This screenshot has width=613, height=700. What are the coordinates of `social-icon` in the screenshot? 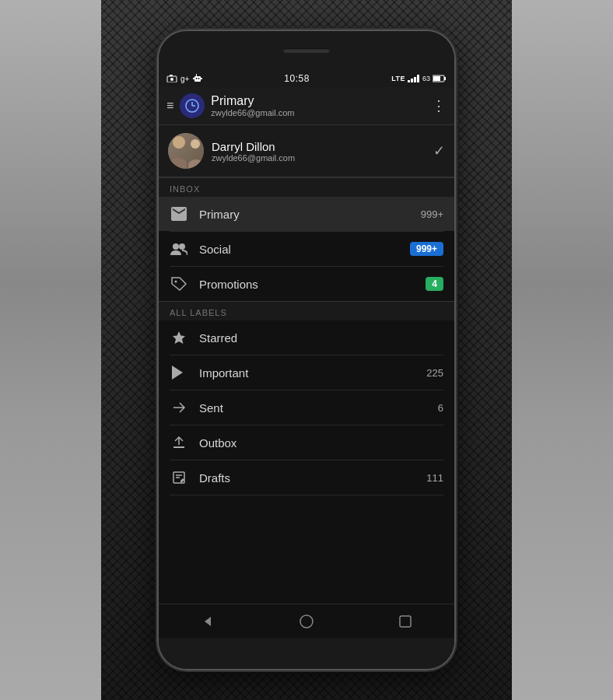 It's located at (179, 249).